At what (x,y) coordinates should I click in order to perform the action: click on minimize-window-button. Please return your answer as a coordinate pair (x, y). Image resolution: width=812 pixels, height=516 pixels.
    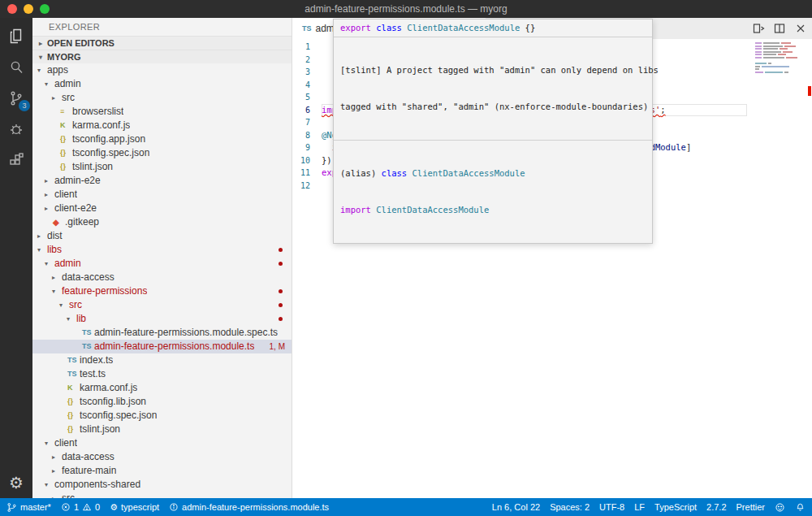
    Looking at the image, I should click on (28, 9).